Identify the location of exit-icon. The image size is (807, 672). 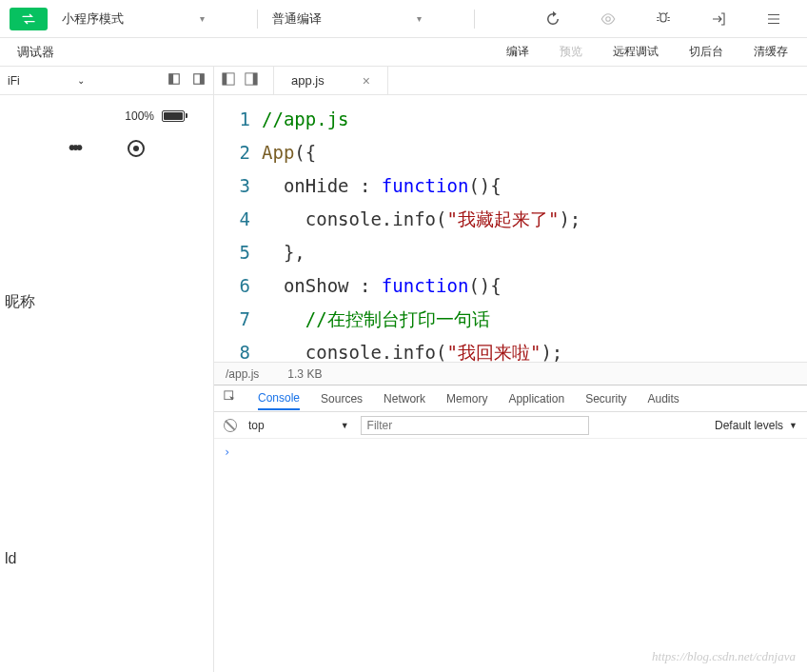
(718, 19).